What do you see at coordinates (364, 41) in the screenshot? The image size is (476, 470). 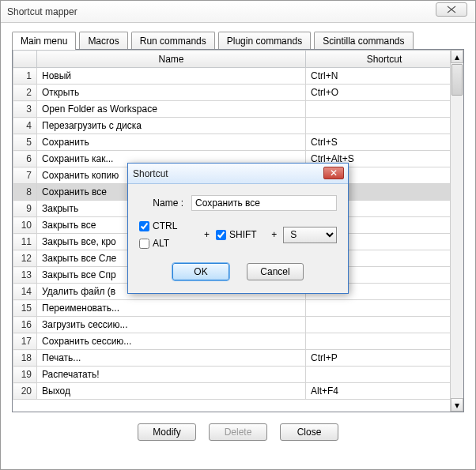 I see `tab-scintilla-commands: Scintilla commands` at bounding box center [364, 41].